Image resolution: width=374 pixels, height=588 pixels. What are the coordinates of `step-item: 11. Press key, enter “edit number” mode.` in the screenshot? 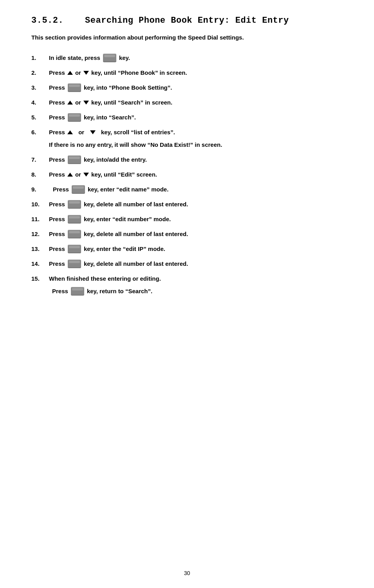 It's located at (187, 219).